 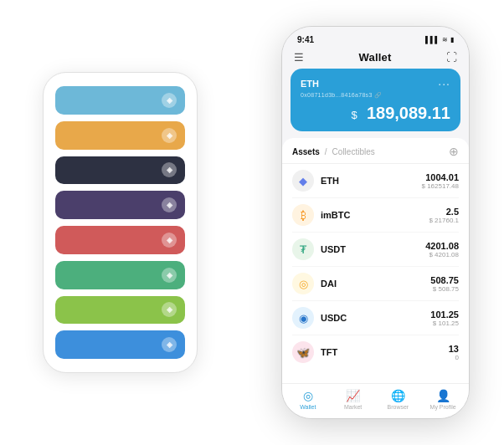 What do you see at coordinates (454, 349) in the screenshot?
I see `asset-amount: 13` at bounding box center [454, 349].